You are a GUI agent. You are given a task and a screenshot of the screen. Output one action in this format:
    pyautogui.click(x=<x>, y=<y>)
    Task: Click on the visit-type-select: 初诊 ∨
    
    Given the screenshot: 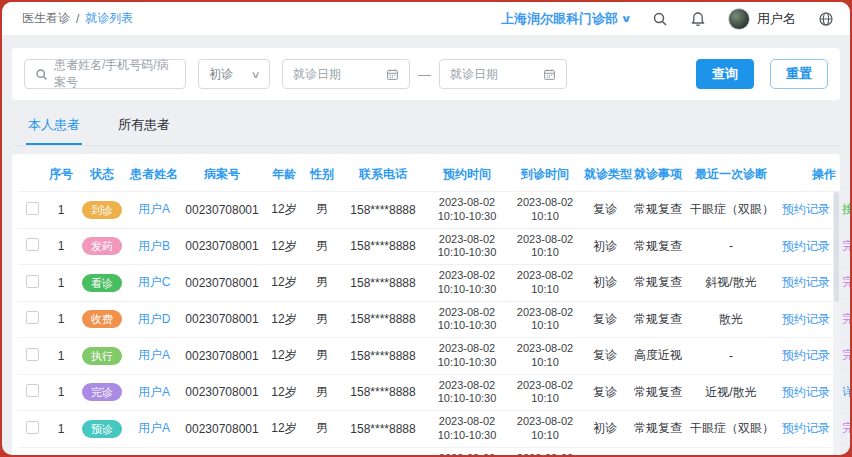 What is the action you would take?
    pyautogui.click(x=234, y=74)
    